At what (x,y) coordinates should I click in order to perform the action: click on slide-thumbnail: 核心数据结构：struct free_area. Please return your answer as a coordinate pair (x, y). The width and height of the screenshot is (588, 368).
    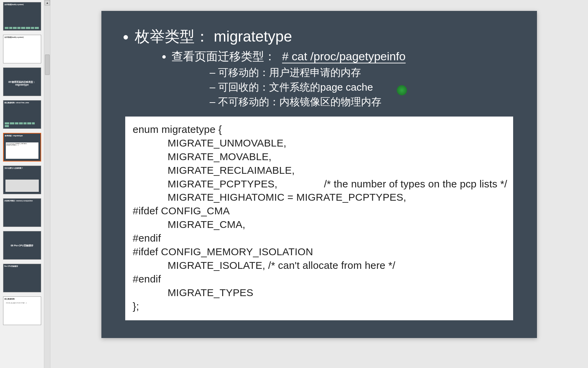
    Looking at the image, I should click on (22, 114).